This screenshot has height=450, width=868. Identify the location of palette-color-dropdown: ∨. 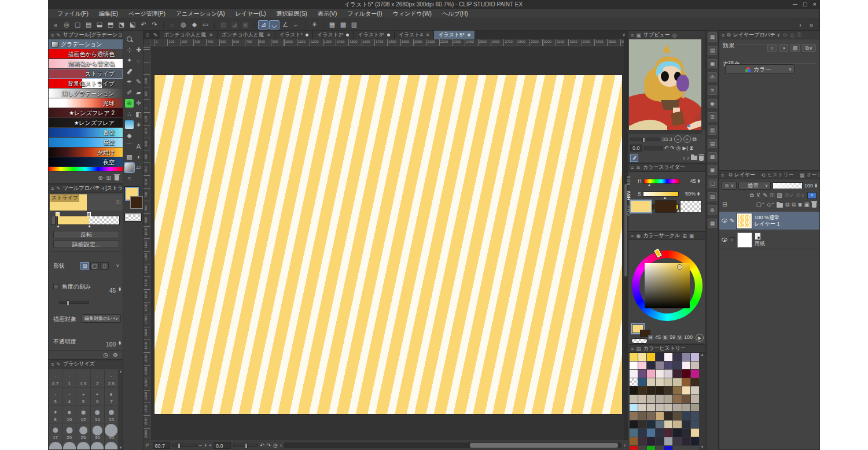
(729, 186).